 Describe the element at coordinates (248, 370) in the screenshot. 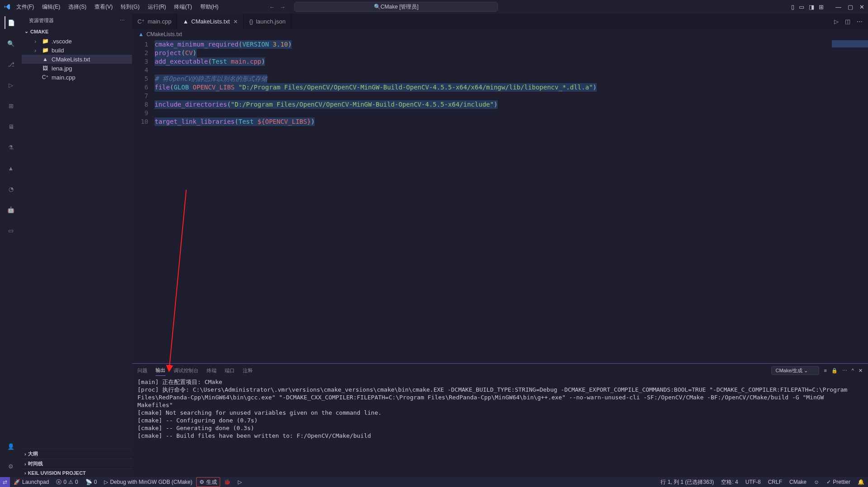

I see `panel-tab-5: 注释` at that location.